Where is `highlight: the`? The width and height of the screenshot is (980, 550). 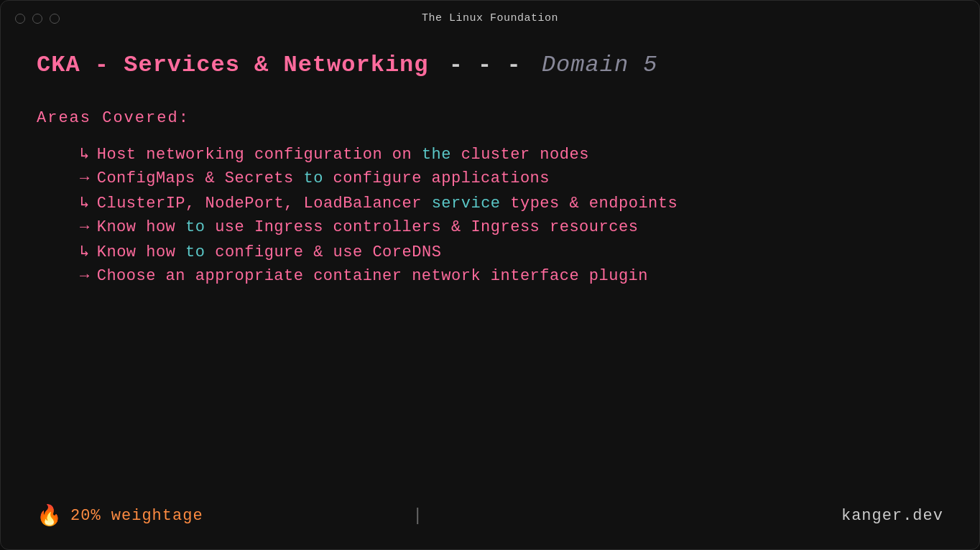 highlight: the is located at coordinates (437, 155).